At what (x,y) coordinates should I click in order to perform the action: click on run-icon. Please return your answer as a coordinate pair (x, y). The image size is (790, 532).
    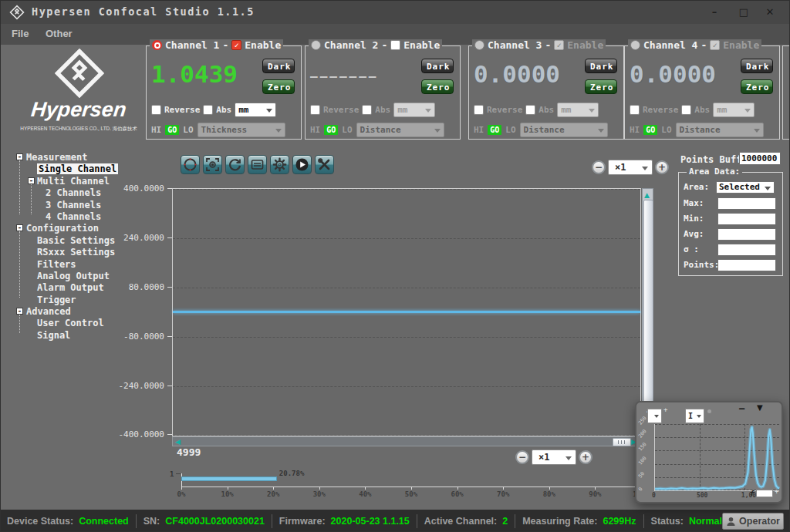
    Looking at the image, I should click on (302, 165).